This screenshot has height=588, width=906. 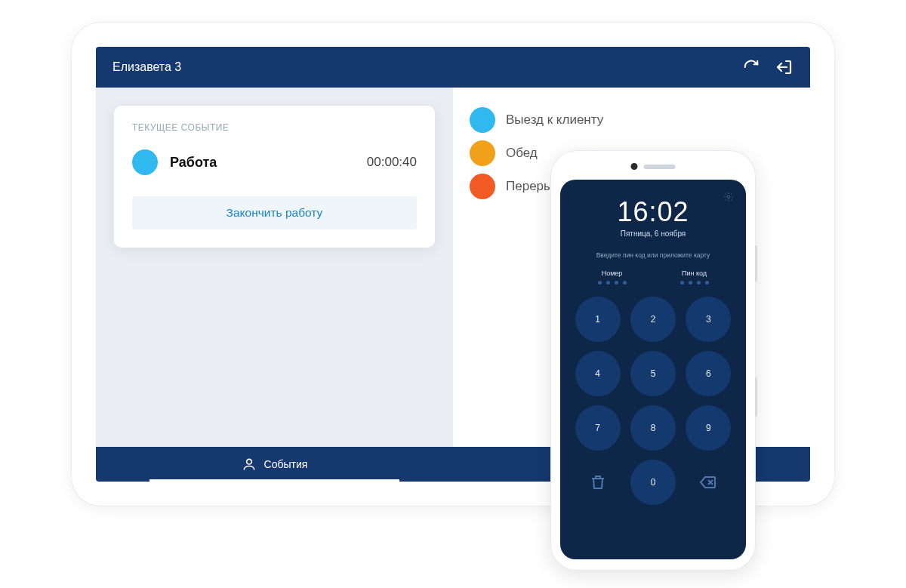 What do you see at coordinates (522, 153) in the screenshot?
I see `status-label: Обед` at bounding box center [522, 153].